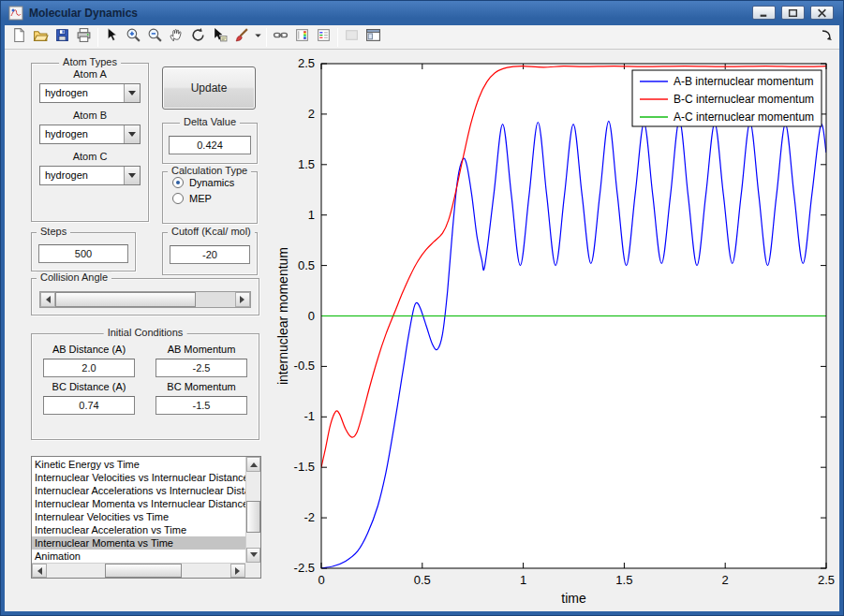 This screenshot has height=616, width=844. Describe the element at coordinates (764, 13) in the screenshot. I see `minimize-button` at that location.